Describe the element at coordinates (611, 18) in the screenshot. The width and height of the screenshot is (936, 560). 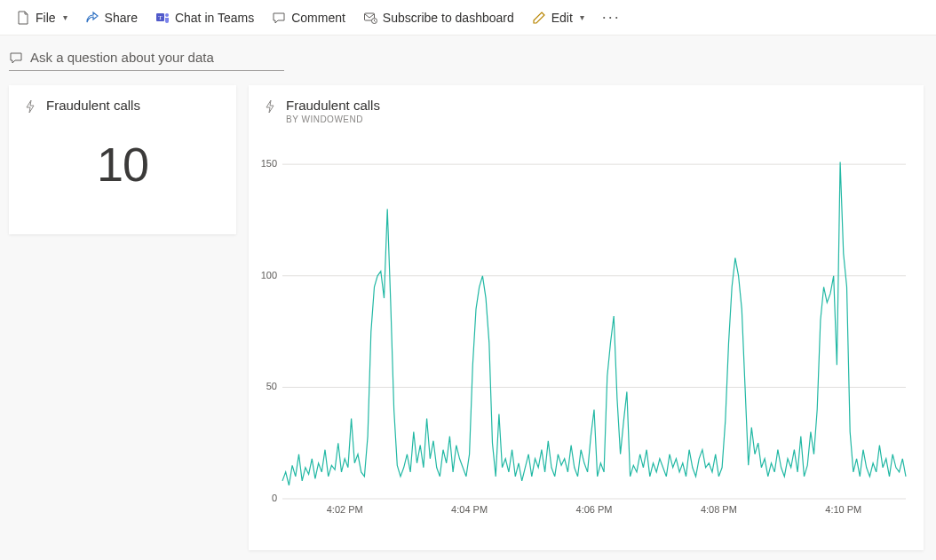
I see `more-options-button: ···` at that location.